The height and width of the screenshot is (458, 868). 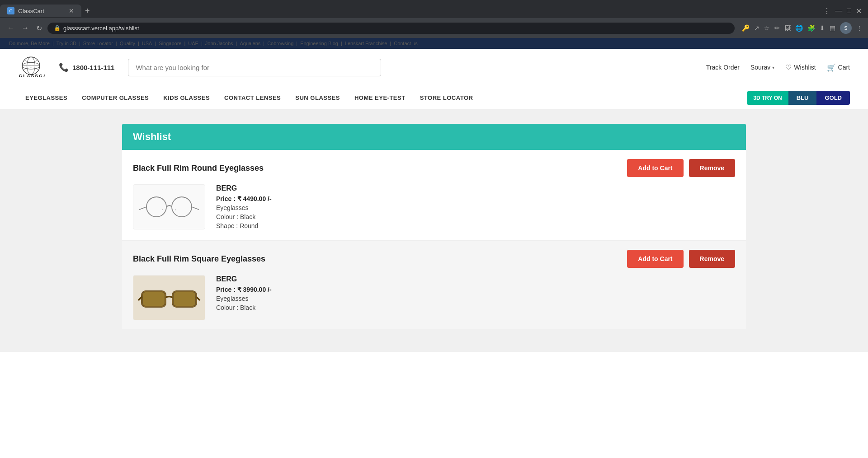 I want to click on close-window-icon: ✕, so click(x=859, y=11).